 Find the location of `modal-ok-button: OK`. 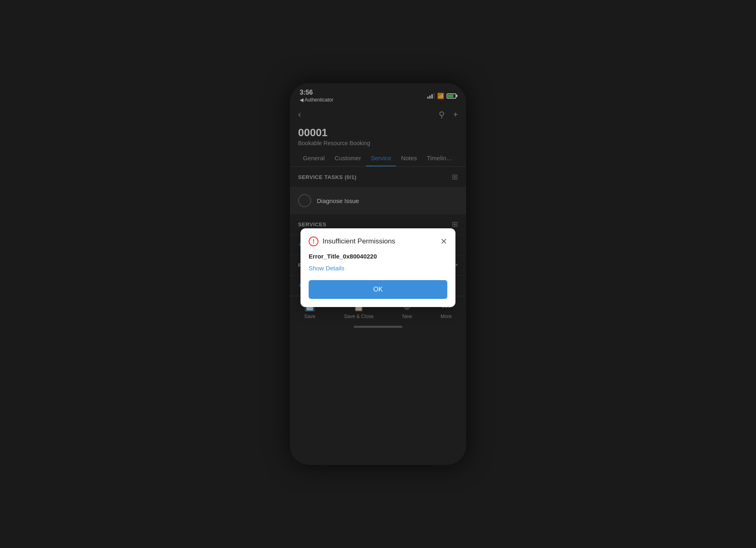

modal-ok-button: OK is located at coordinates (378, 289).